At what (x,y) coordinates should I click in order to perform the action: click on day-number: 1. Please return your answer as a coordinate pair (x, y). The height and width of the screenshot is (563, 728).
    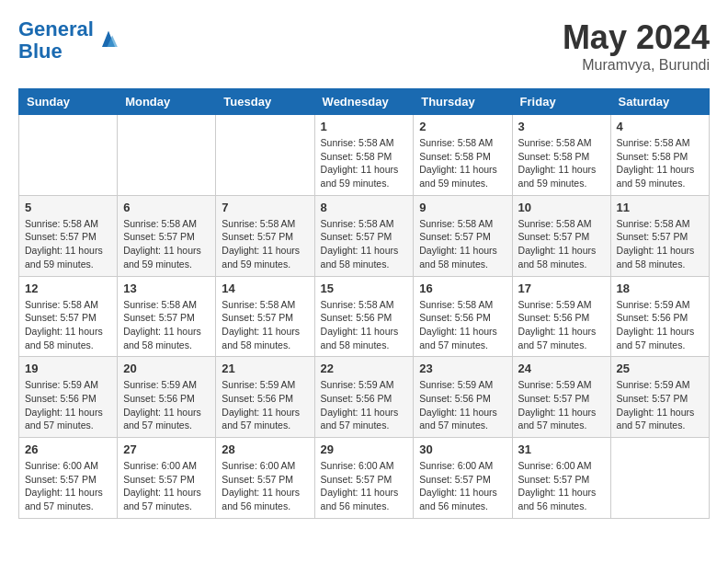
    Looking at the image, I should click on (364, 127).